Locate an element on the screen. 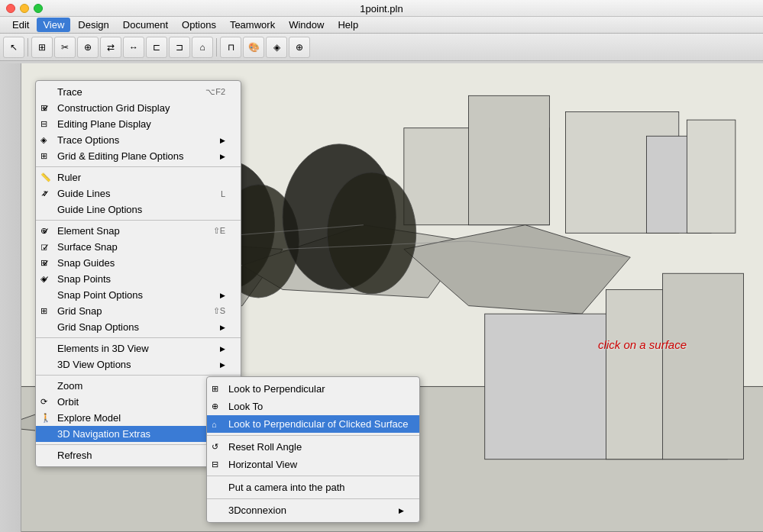  menu-grid-snap-options: Grid Snap Options is located at coordinates (138, 327).